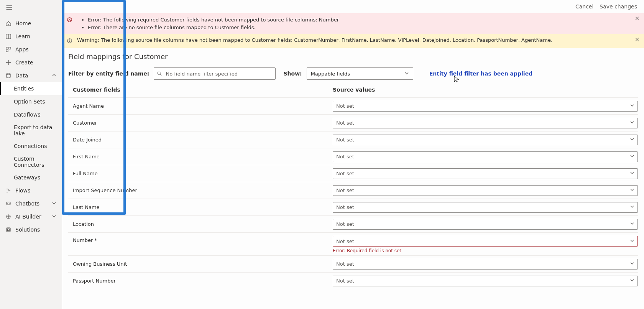 This screenshot has height=309, width=644. Describe the element at coordinates (35, 130) in the screenshot. I see `nav-label: Export to data lake` at that location.